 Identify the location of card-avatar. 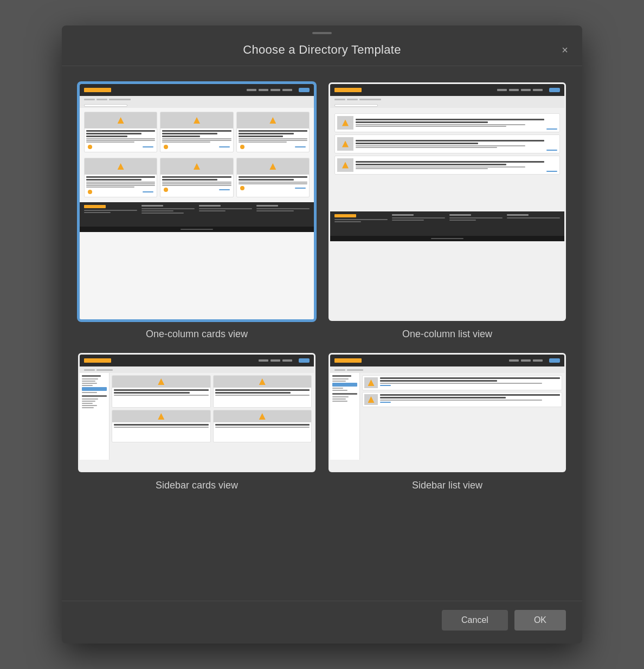
(166, 190).